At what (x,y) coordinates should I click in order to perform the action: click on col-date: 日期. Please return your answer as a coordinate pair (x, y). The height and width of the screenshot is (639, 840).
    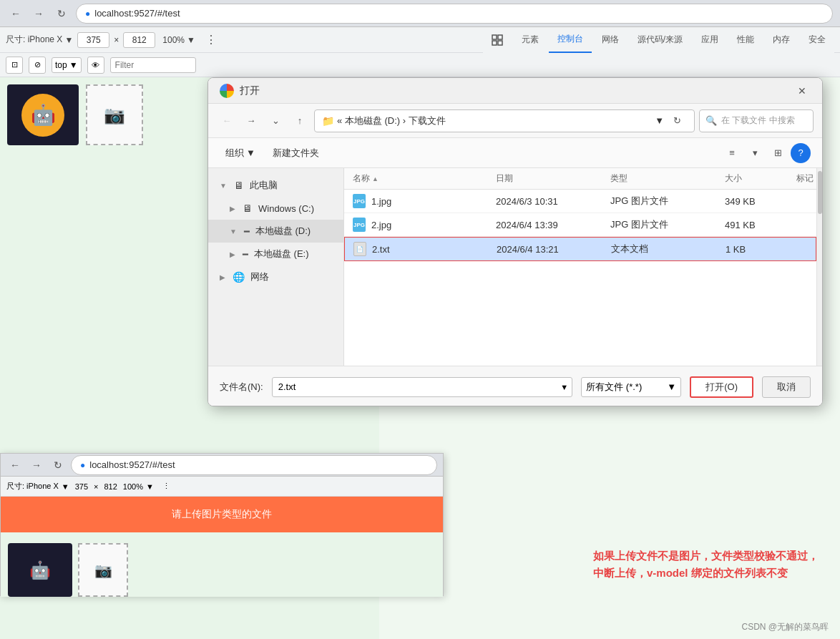
    Looking at the image, I should click on (553, 179).